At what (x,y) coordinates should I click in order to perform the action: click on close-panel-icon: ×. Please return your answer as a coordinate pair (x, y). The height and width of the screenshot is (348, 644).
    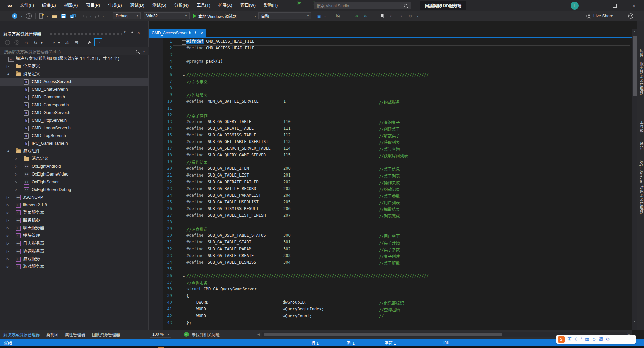
    Looking at the image, I should click on (139, 33).